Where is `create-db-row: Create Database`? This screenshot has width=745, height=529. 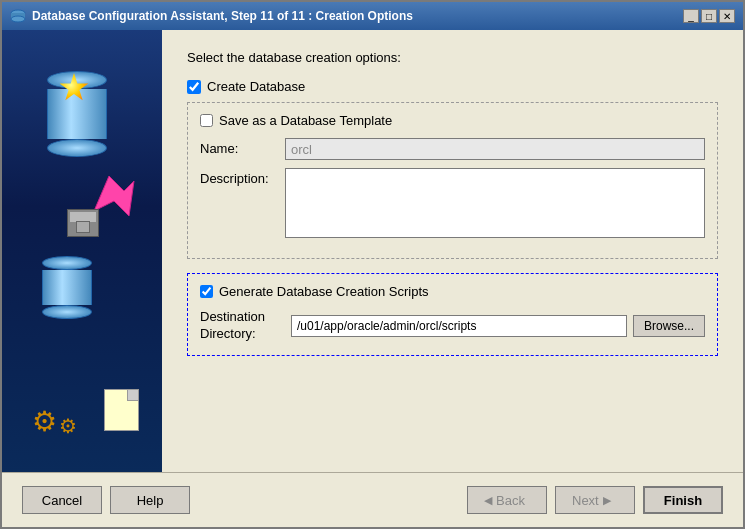
create-db-row: Create Database is located at coordinates (452, 86).